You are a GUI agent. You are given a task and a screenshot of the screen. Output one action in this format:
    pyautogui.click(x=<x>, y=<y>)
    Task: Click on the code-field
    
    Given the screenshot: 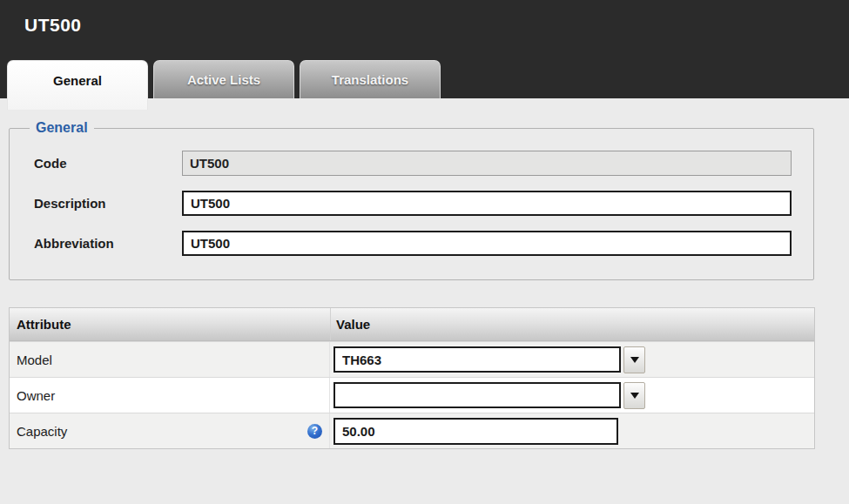 What is the action you would take?
    pyautogui.click(x=487, y=164)
    